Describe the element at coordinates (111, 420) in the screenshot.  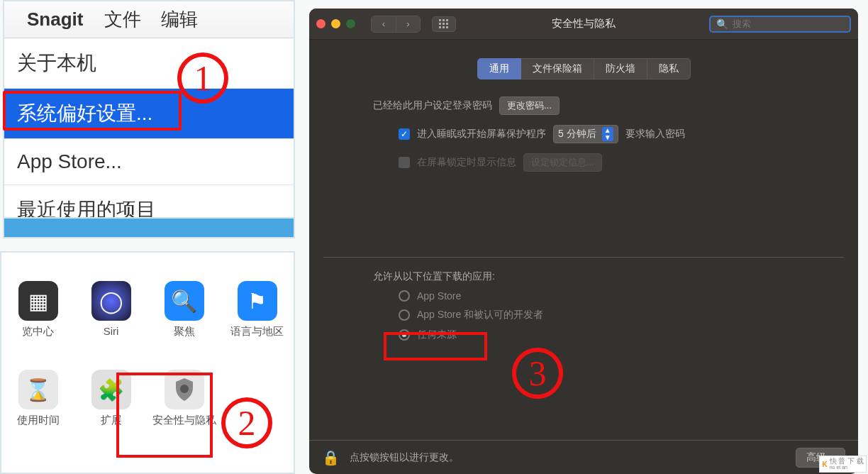
I see `pref-label: 扩展` at that location.